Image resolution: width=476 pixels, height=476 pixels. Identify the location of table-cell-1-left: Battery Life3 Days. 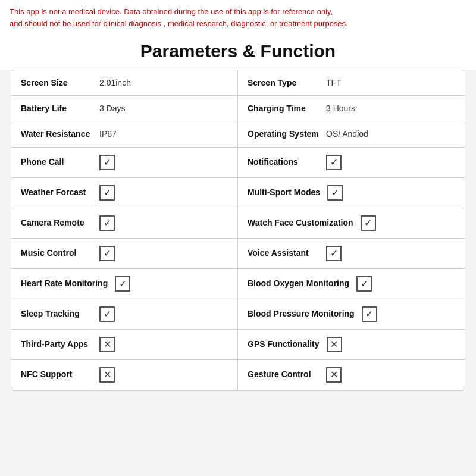
(125, 108).